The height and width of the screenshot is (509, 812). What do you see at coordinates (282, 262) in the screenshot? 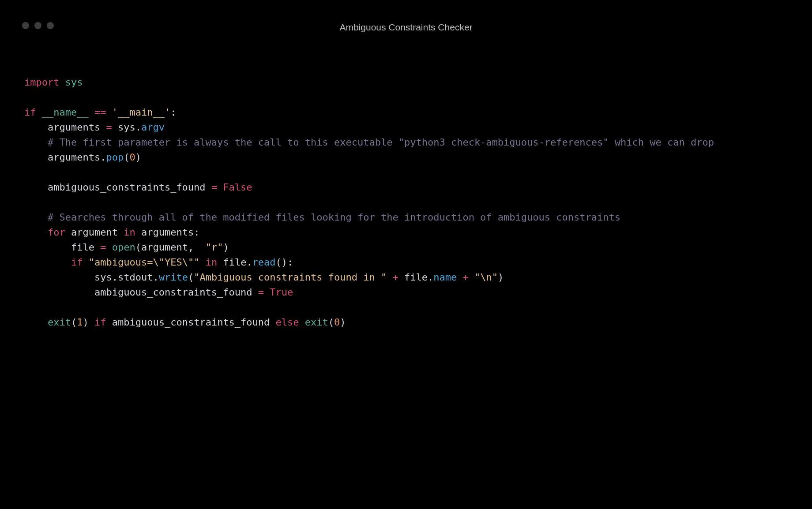
I see `code-token: ()` at bounding box center [282, 262].